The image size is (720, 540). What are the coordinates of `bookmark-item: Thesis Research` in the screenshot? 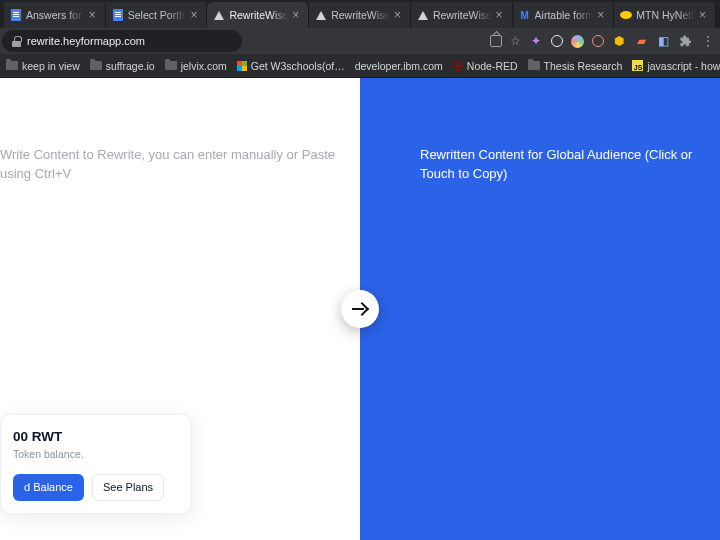 It's located at (576, 66).